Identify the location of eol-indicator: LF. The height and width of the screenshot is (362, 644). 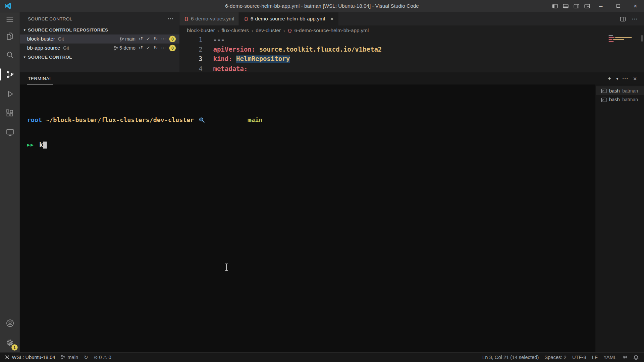
(595, 357).